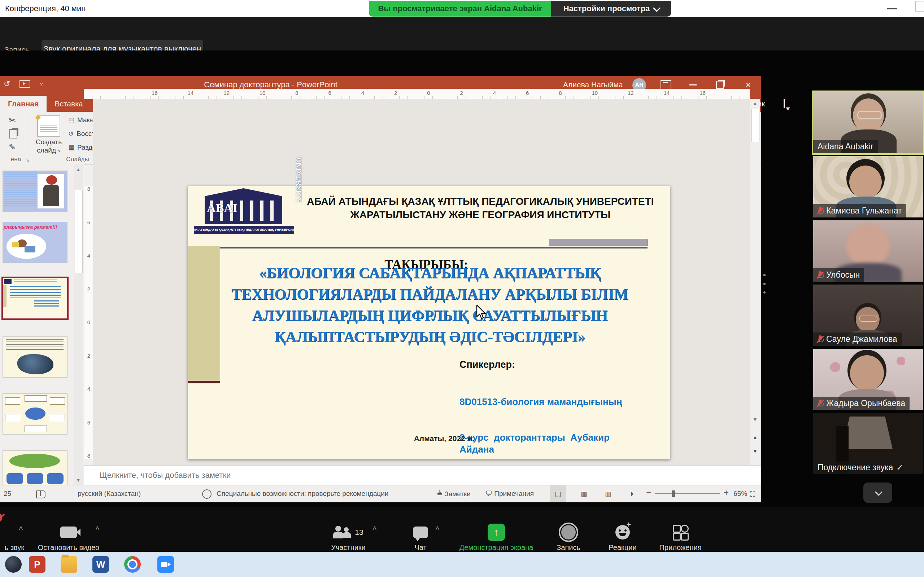 The height and width of the screenshot is (577, 924). Describe the element at coordinates (244, 211) in the screenshot. I see `university-logo: ABAI UNIVERSITY АБАЙ АТЫНДАҒЫ ҚАЗАҚ ҰЛТТ…` at that location.